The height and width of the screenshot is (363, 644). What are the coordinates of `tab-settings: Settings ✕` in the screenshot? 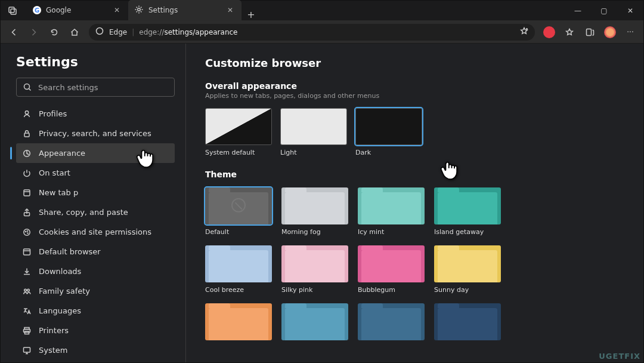 It's located at (185, 10).